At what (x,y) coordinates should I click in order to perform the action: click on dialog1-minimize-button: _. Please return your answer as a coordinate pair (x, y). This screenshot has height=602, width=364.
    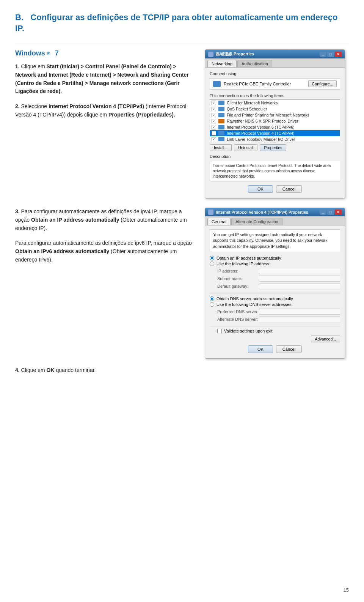
    Looking at the image, I should click on (323, 54).